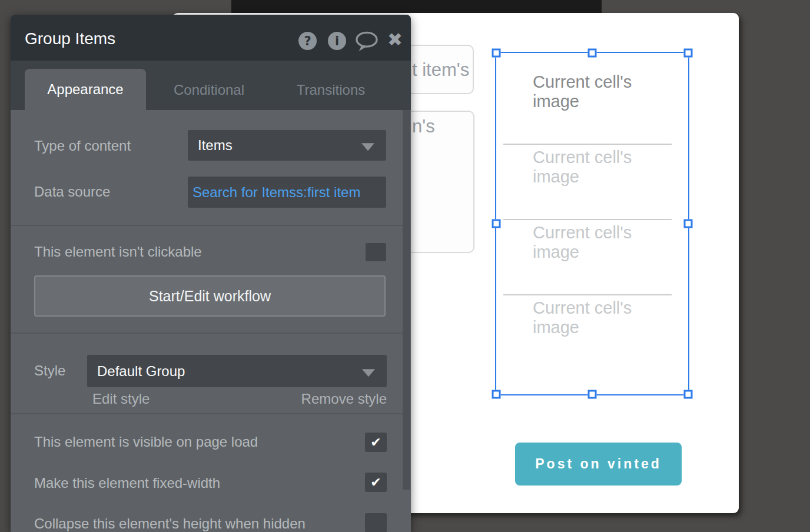 The height and width of the screenshot is (532, 810). I want to click on repeating-group-cell-4: Current cell's image, so click(585, 318).